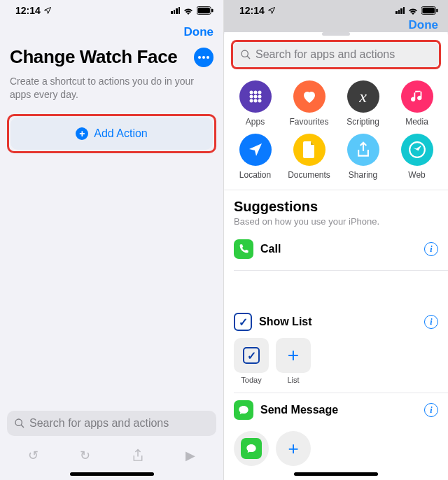  What do you see at coordinates (417, 97) in the screenshot?
I see `music-icon` at bounding box center [417, 97].